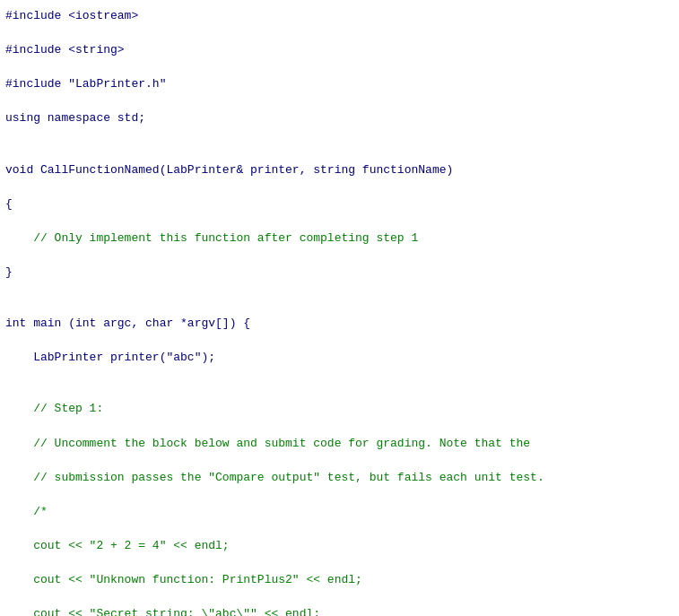 This screenshot has width=679, height=616. I want to click on code-line: /*, so click(339, 511).